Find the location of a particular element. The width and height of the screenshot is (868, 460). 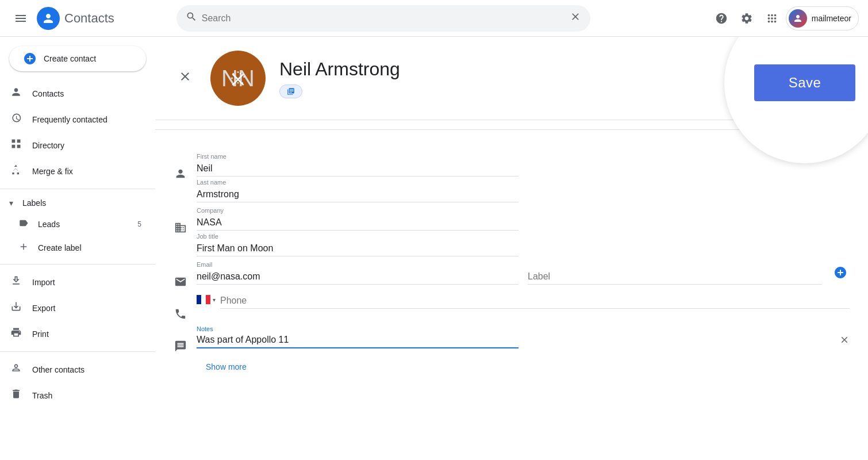

settings-button is located at coordinates (747, 18).